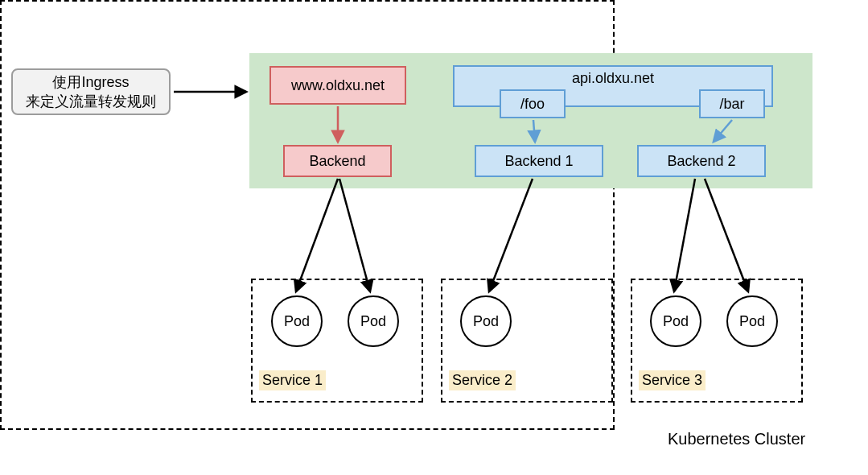  What do you see at coordinates (373, 321) in the screenshot?
I see `service-1-pod-2: Pod` at bounding box center [373, 321].